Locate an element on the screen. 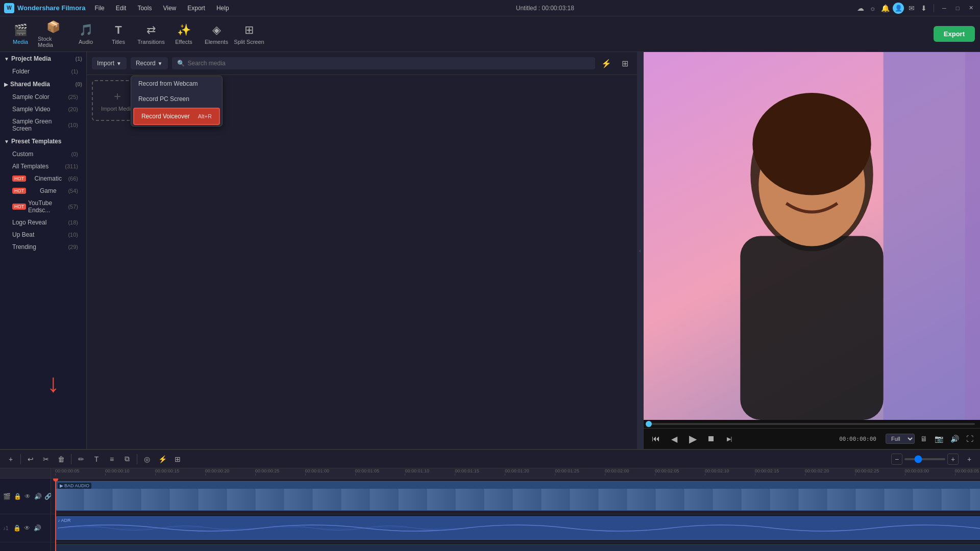 The image size is (980, 551). grid-icon: ⊞ is located at coordinates (625, 63).